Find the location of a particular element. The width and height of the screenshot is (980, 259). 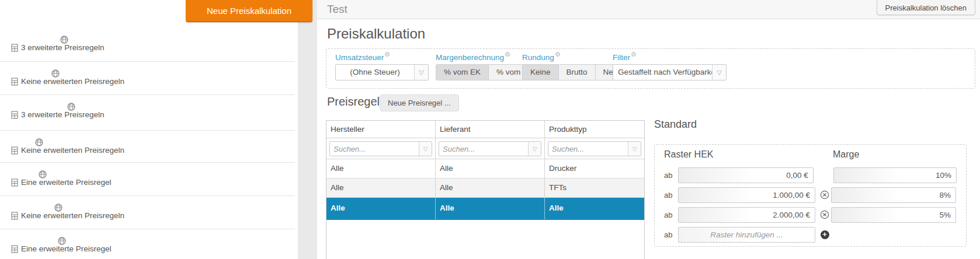

table-row-alle-selected: Alle Alle Alle is located at coordinates (485, 209).